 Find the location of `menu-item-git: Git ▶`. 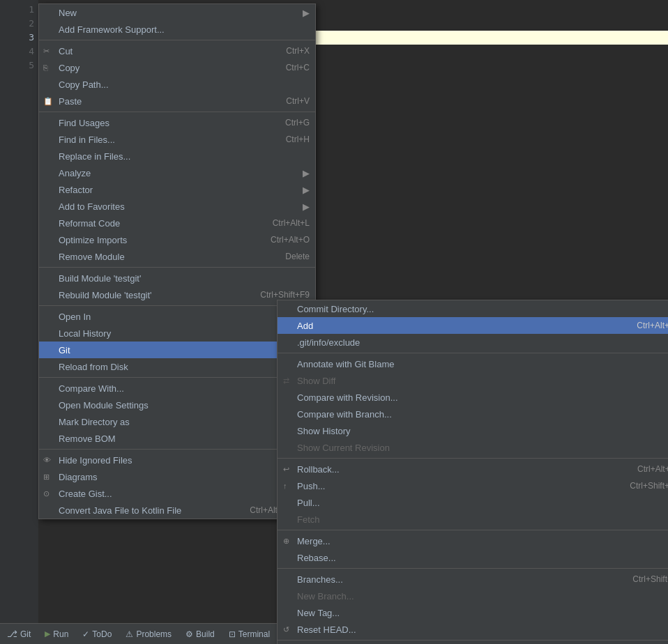

menu-item-git: Git ▶ is located at coordinates (177, 350).